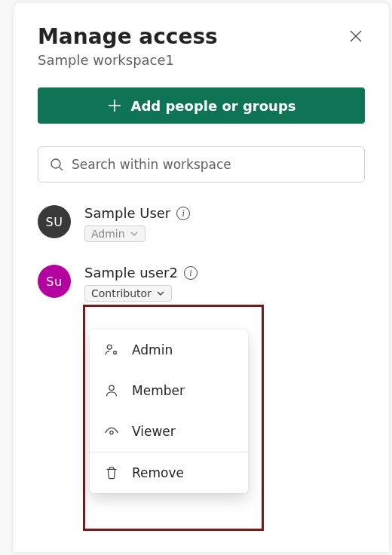  What do you see at coordinates (158, 391) in the screenshot?
I see `role-option-label: Member` at bounding box center [158, 391].